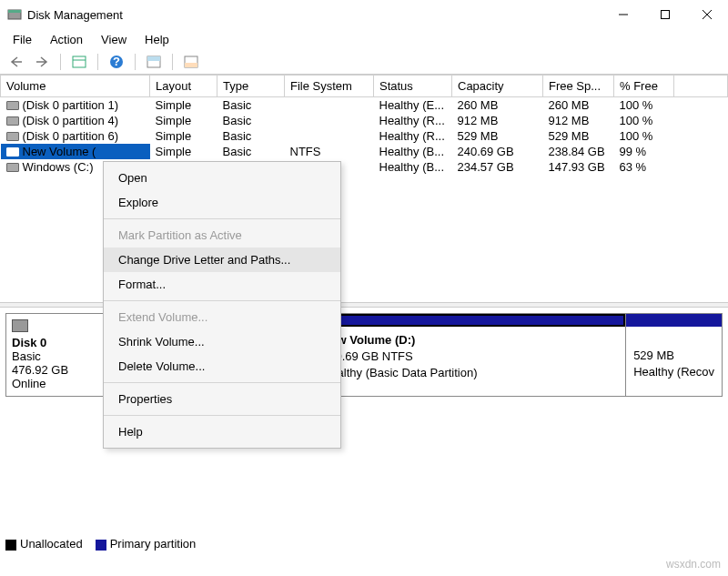 The width and height of the screenshot is (728, 576). Describe the element at coordinates (29, 384) in the screenshot. I see `disk-state: Online` at that location.